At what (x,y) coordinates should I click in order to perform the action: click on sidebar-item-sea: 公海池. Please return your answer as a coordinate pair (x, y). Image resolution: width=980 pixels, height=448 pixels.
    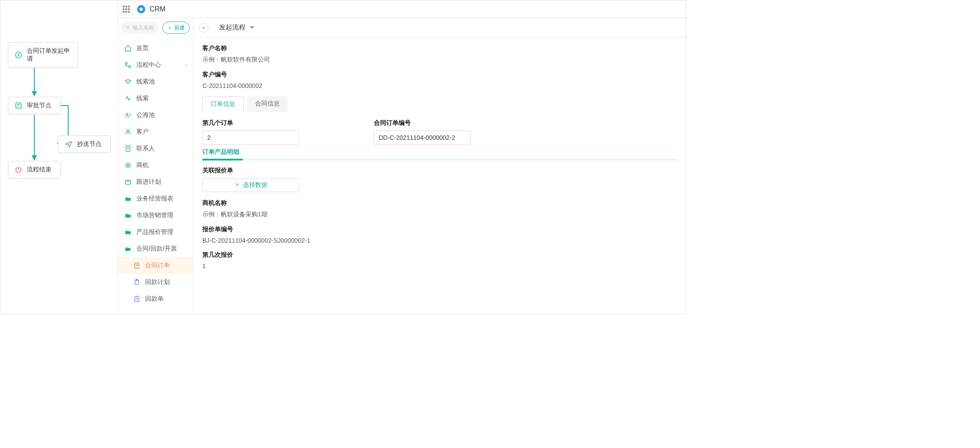
    Looking at the image, I should click on (156, 115).